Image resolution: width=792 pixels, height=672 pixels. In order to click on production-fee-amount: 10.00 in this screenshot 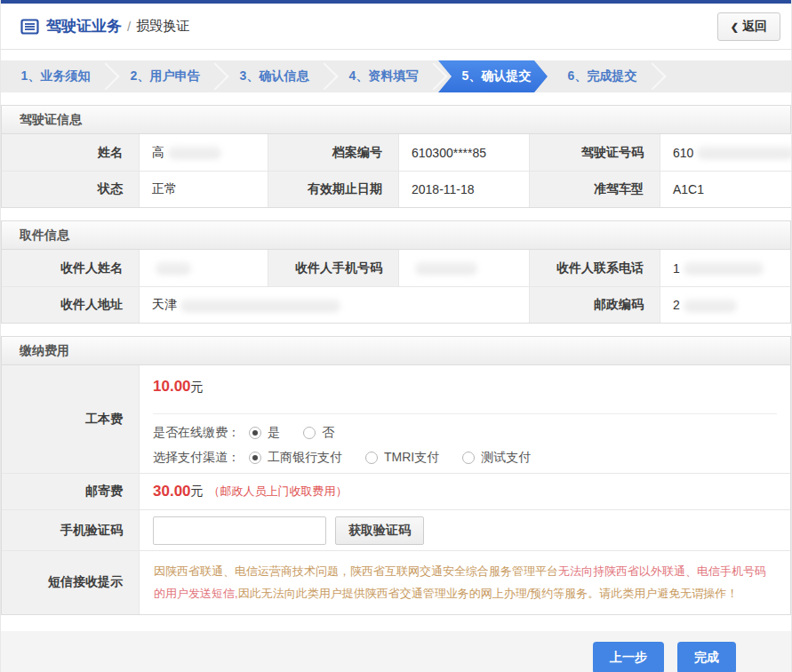, I will do `click(172, 386)`.